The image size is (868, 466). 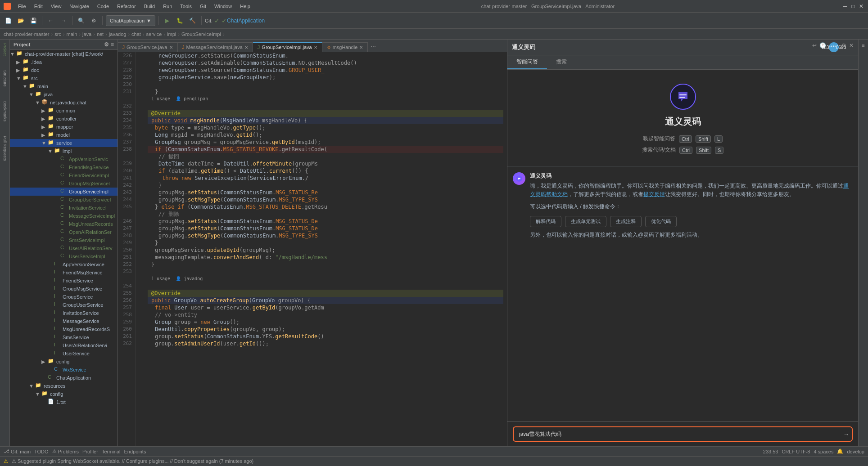 What do you see at coordinates (823, 452) in the screenshot?
I see `status-spaces: 4 spaces` at bounding box center [823, 452].